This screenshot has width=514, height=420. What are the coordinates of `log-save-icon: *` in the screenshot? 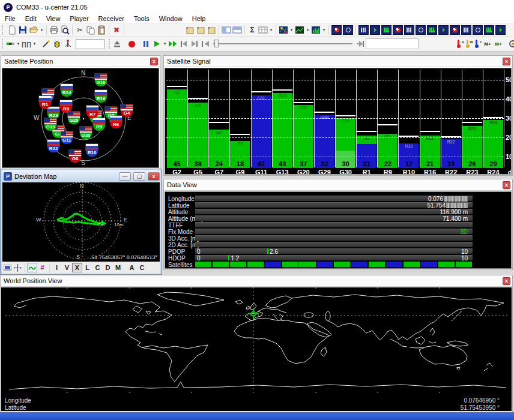 It's located at (211, 30).